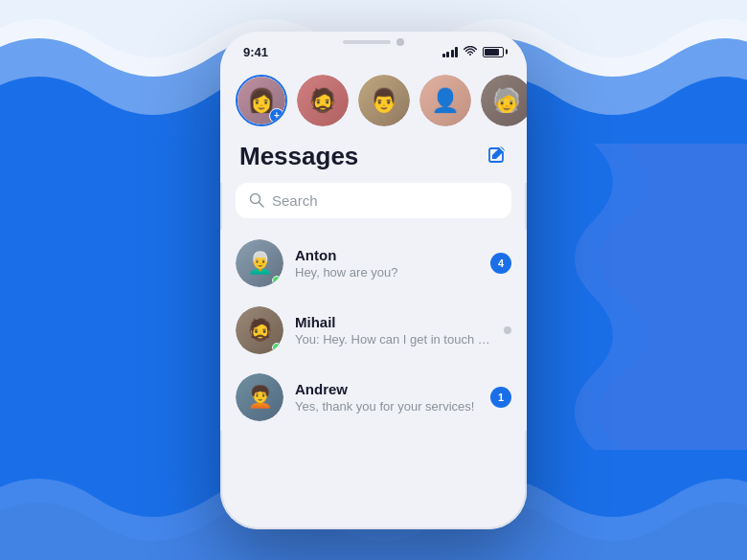 The width and height of the screenshot is (747, 560). I want to click on conv-name-andrew: Andrew, so click(387, 389).